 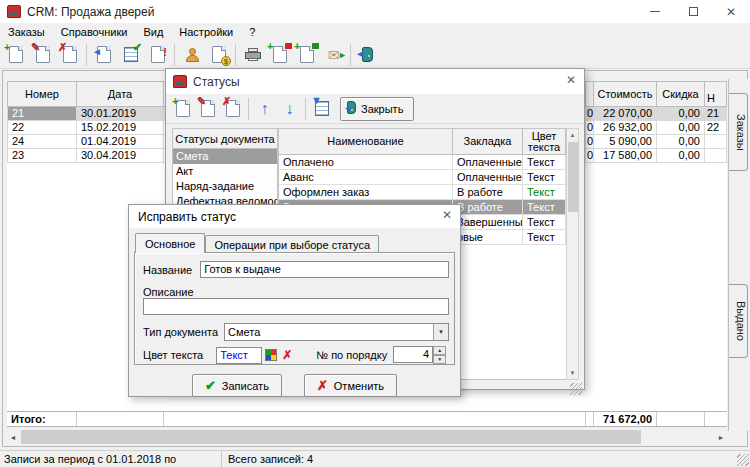 I want to click on edit-dialog-close-button: ✕, so click(x=447, y=215).